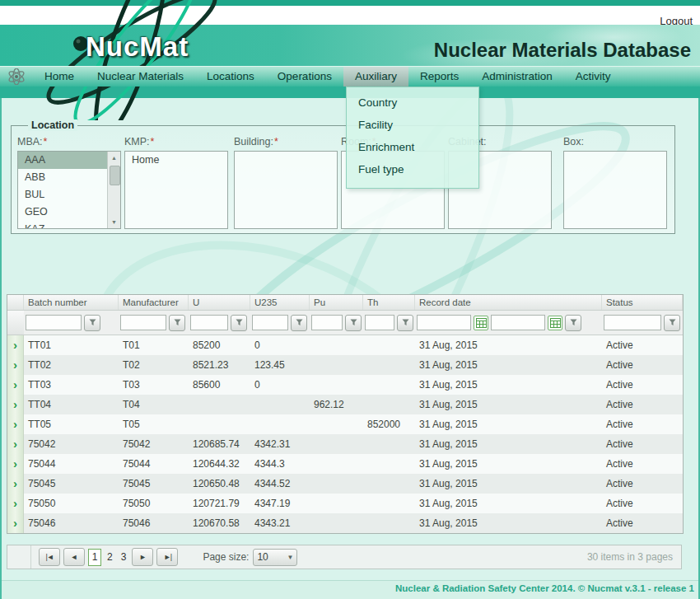 The image size is (700, 599). What do you see at coordinates (593, 77) in the screenshot?
I see `nav-item-activity: Activity` at bounding box center [593, 77].